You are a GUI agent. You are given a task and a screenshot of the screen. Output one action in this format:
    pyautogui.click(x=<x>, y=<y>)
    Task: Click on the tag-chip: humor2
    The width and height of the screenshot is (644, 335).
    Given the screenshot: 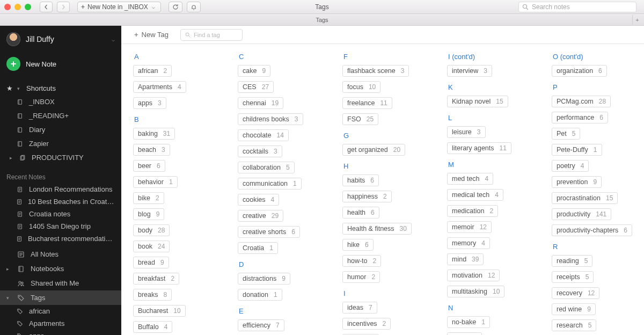 What is the action you would take?
    pyautogui.click(x=361, y=277)
    